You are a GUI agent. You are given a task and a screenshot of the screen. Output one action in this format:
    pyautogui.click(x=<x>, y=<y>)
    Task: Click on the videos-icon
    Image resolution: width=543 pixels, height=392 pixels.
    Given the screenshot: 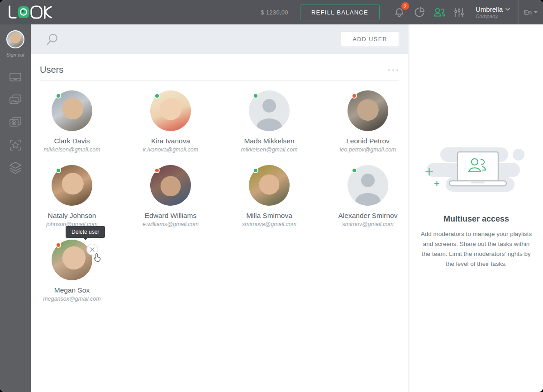 What is the action you would take?
    pyautogui.click(x=15, y=123)
    